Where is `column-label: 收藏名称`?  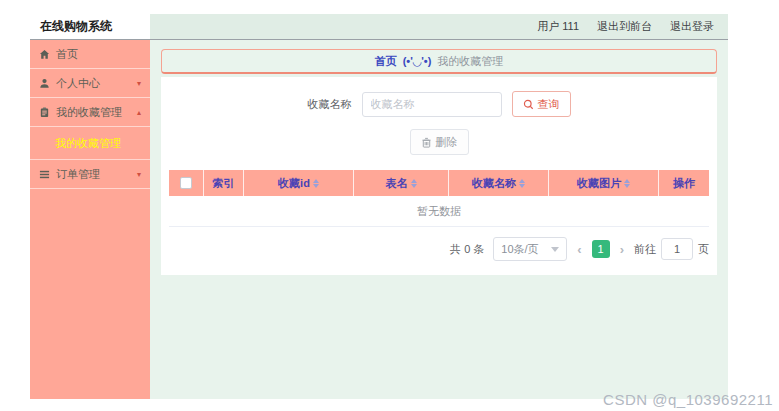 column-label: 收藏名称 is located at coordinates (494, 184).